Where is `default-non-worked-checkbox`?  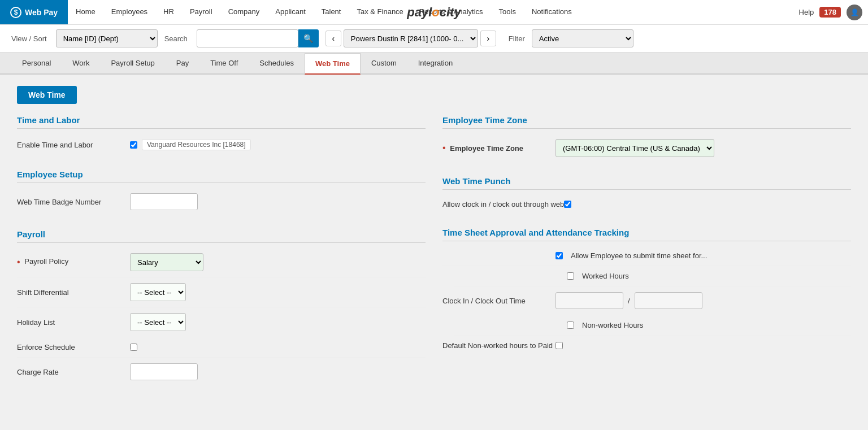 default-non-worked-checkbox is located at coordinates (559, 346).